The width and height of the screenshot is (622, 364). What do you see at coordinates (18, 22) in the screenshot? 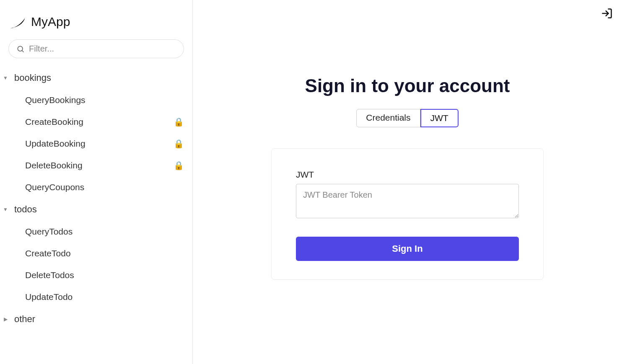
I see `app-logo-icon` at bounding box center [18, 22].